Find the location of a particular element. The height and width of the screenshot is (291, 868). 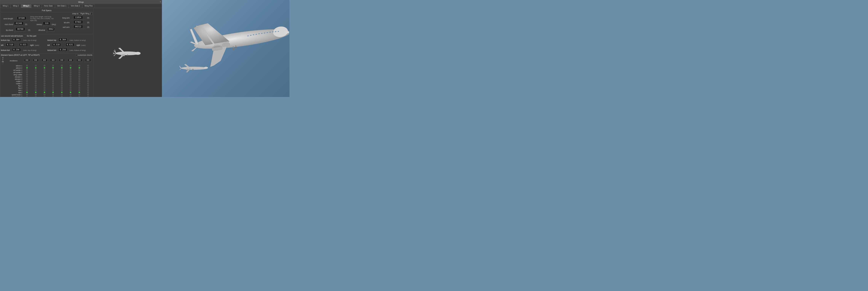

right-input2 is located at coordinates (70, 45).